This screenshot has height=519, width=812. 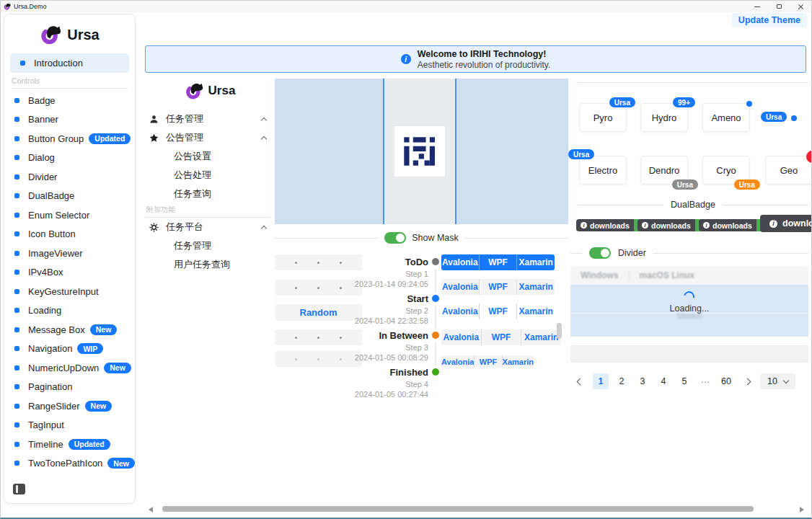 What do you see at coordinates (210, 194) in the screenshot?
I see `menu-item-task-query: 任务查询` at bounding box center [210, 194].